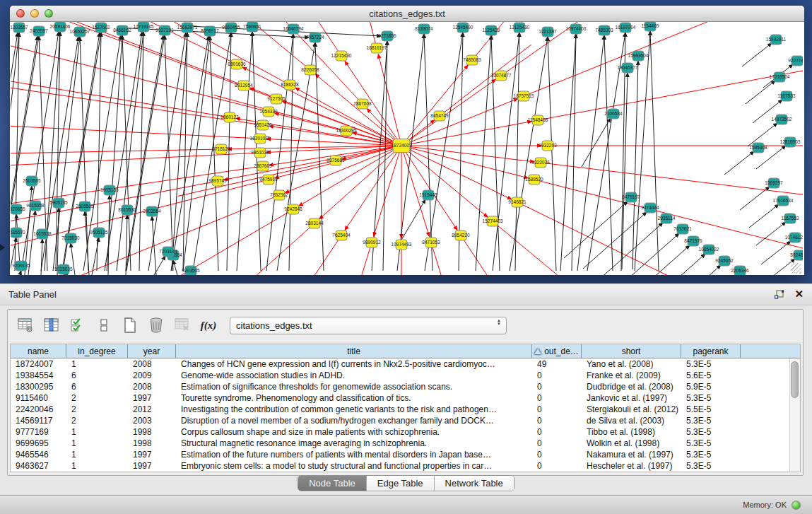 This screenshot has height=514, width=812. Describe the element at coordinates (632, 455) in the screenshot. I see `table-cell: Nakamura et al. (1997)` at that location.